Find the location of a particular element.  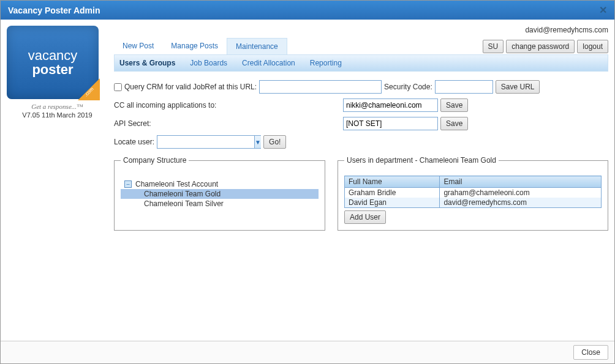

tree-root-label: Chameleoni Test Account is located at coordinates (176, 184).